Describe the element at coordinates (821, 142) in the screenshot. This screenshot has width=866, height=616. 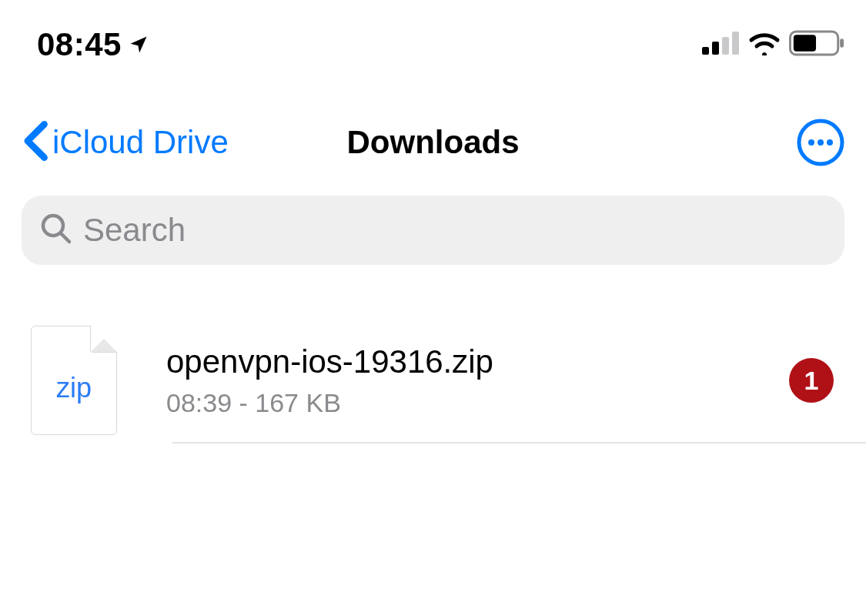
I see `more-button` at that location.